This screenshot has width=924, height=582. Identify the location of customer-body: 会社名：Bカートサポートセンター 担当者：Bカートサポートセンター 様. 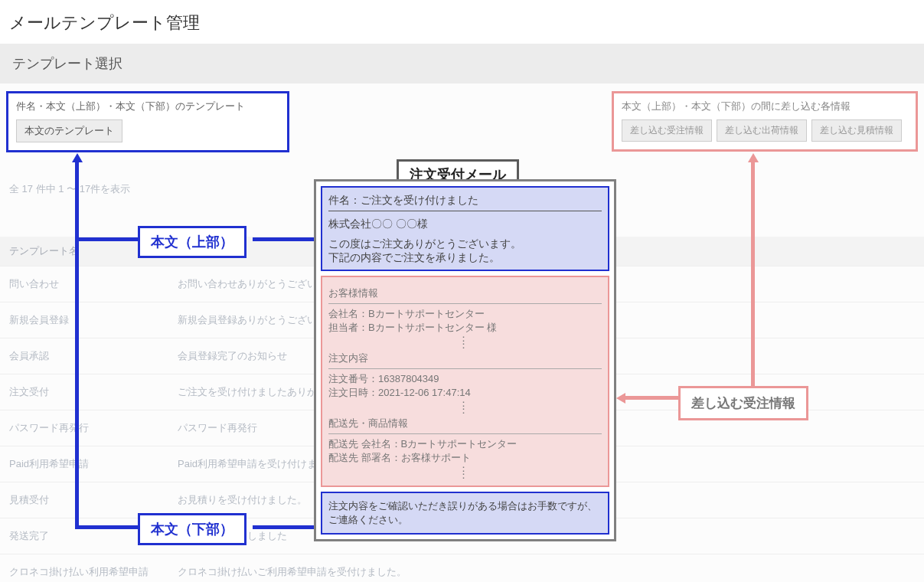
(465, 321).